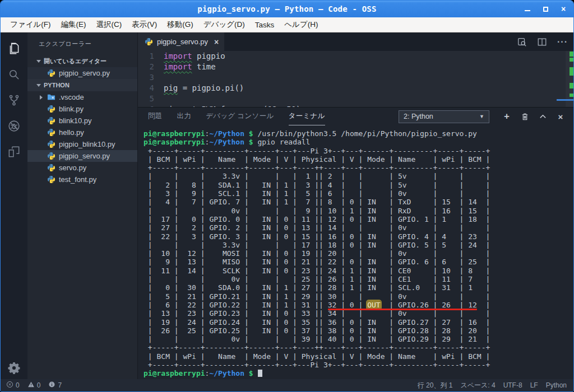  What do you see at coordinates (265, 25) in the screenshot?
I see `menu-item: Tasks` at bounding box center [265, 25].